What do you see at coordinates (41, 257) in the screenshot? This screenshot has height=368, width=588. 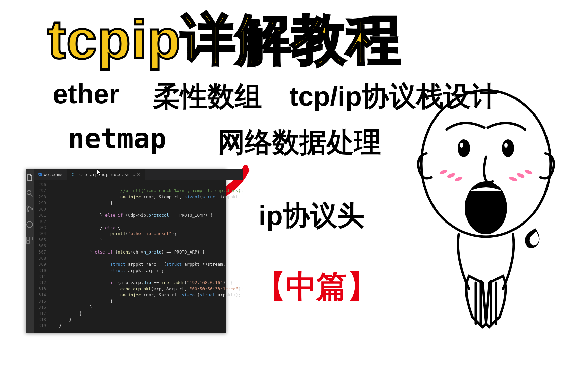 I see `line-gutter: 296 297 298 299 300 301 302 303 304 305 …` at bounding box center [41, 257].